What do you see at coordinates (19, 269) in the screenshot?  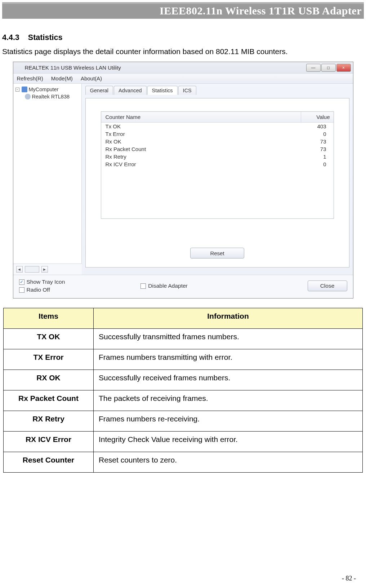 I see `scroll-left-button: ◄` at bounding box center [19, 269].